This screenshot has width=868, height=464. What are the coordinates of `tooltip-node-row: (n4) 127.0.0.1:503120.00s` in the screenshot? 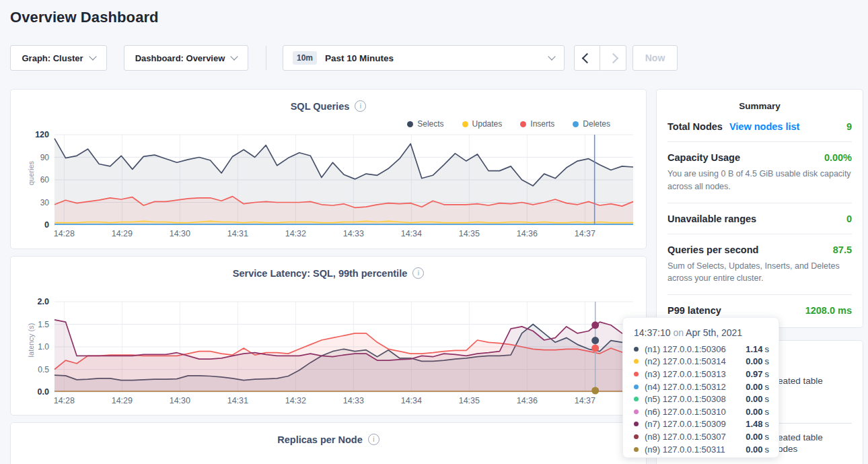 It's located at (701, 387).